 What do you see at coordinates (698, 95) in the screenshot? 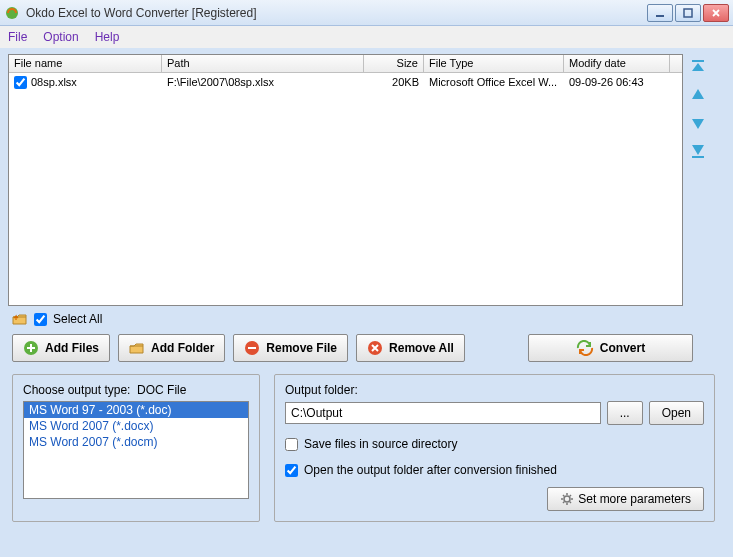
I see `move-up-button` at bounding box center [698, 95].